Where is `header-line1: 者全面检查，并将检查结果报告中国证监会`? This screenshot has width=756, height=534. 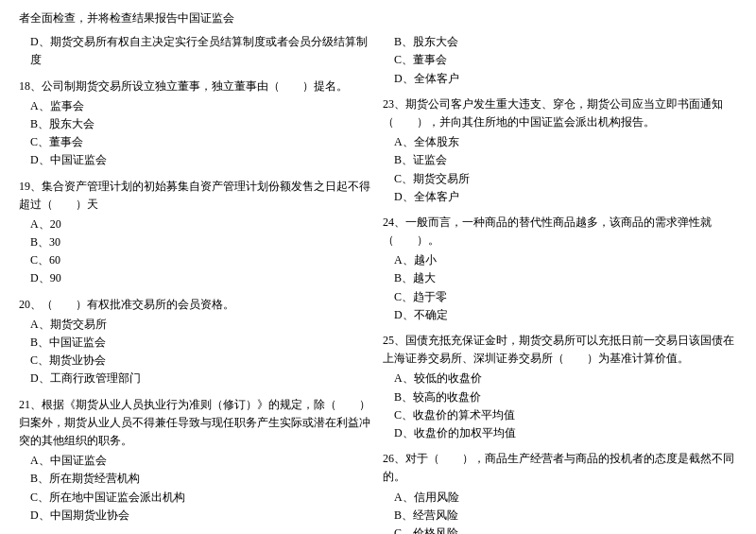 header-line1: 者全面检查，并将检查结果报告中国证监会 is located at coordinates (127, 18).